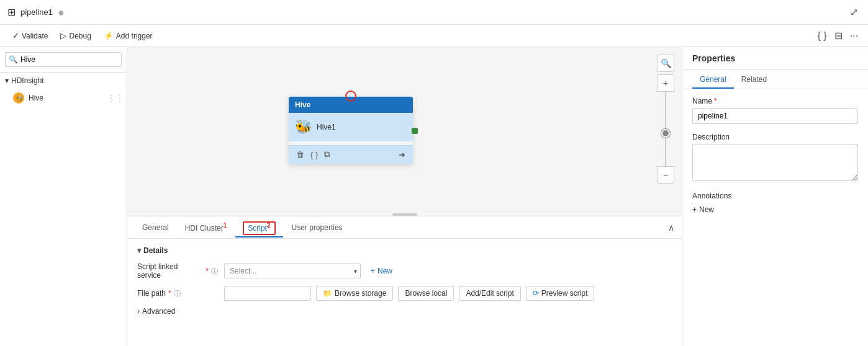 The image size is (868, 346). I want to click on script-linked-service-row: Script linked service * ⓘ Select... ▾ + …, so click(405, 271).